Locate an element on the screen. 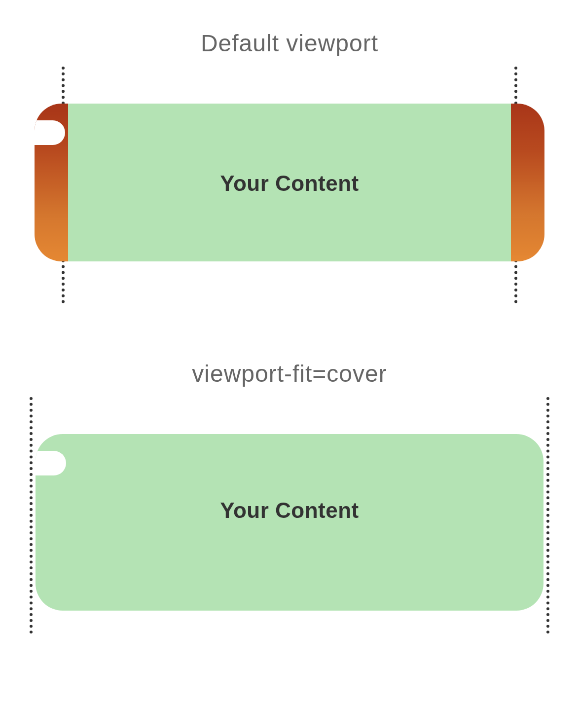 The width and height of the screenshot is (579, 728). content-label-default: Your Content is located at coordinates (289, 183).